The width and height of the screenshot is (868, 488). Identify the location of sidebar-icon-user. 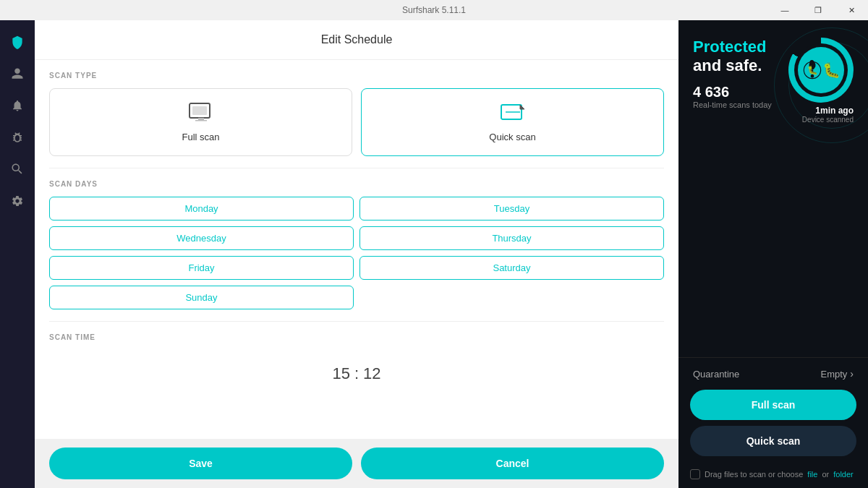
(17, 74).